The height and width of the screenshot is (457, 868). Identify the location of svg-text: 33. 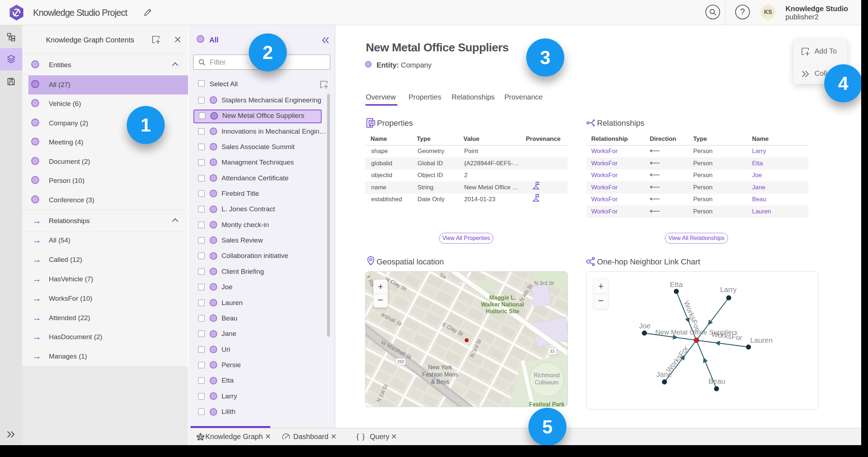
(552, 351).